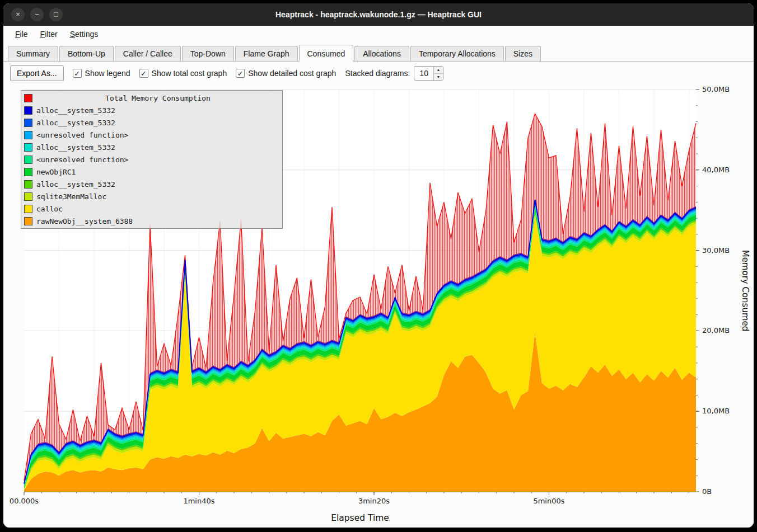 The width and height of the screenshot is (757, 532). I want to click on tab-flame-graph: Flame Graph, so click(267, 54).